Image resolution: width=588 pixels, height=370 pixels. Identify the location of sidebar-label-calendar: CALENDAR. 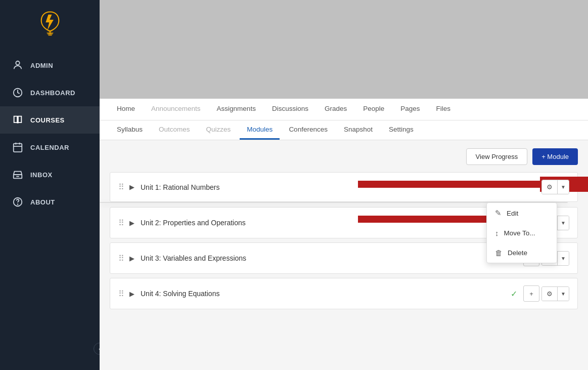
(50, 148).